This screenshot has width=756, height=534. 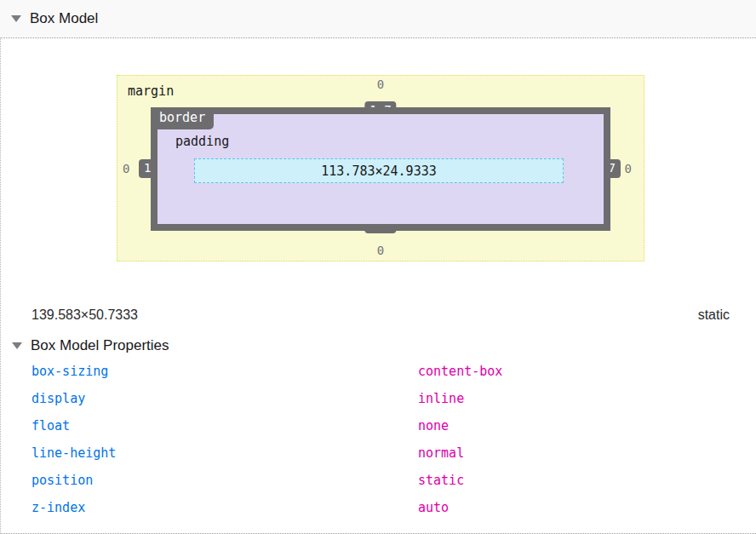 I want to click on content-size-value: 113.783×24.9333, so click(x=378, y=171).